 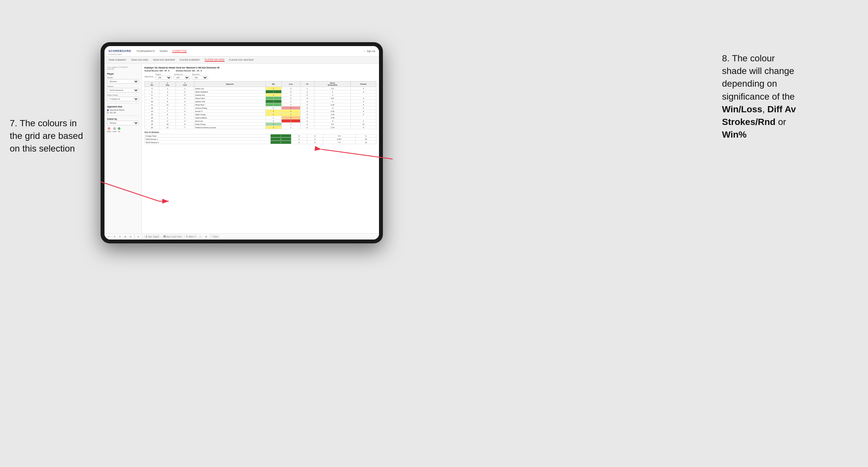 What do you see at coordinates (168, 105) in the screenshot?
I see `cell-reg: 11` at bounding box center [168, 105].